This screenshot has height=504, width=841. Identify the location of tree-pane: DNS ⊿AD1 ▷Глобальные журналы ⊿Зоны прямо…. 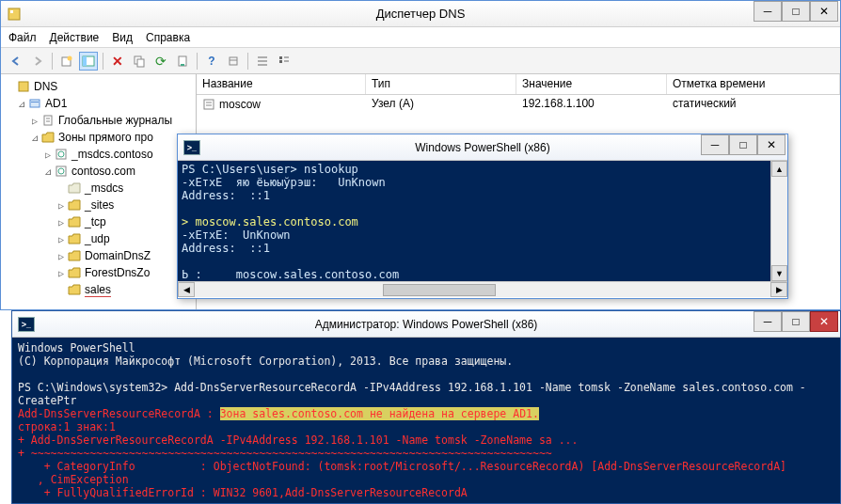
(99, 192).